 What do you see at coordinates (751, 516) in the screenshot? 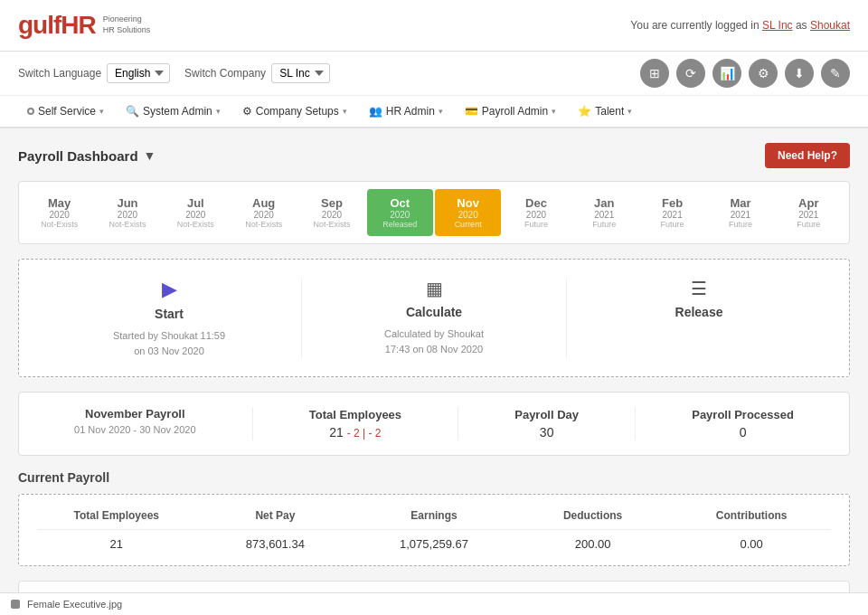
I see `payroll-col-header-4: Contributions` at bounding box center [751, 516].